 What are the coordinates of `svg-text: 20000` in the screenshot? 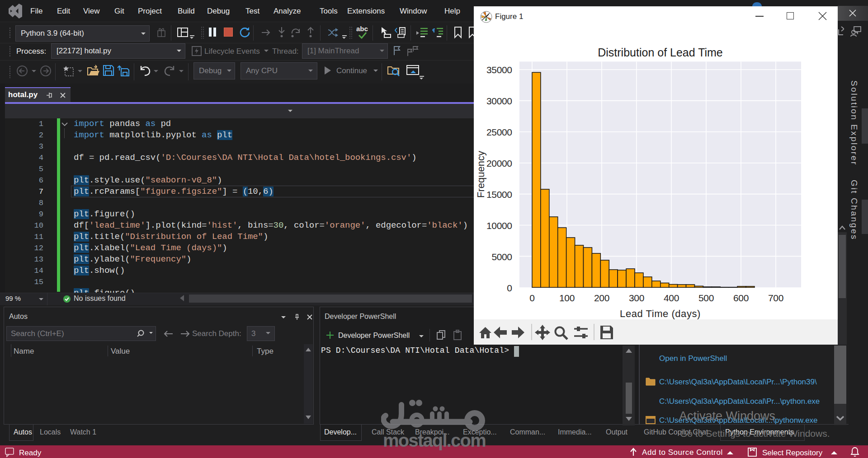 It's located at (499, 164).